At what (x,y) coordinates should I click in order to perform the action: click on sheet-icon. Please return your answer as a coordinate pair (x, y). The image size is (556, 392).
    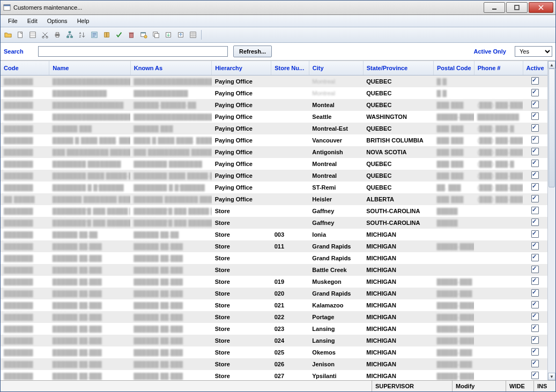
    Looking at the image, I should click on (33, 35).